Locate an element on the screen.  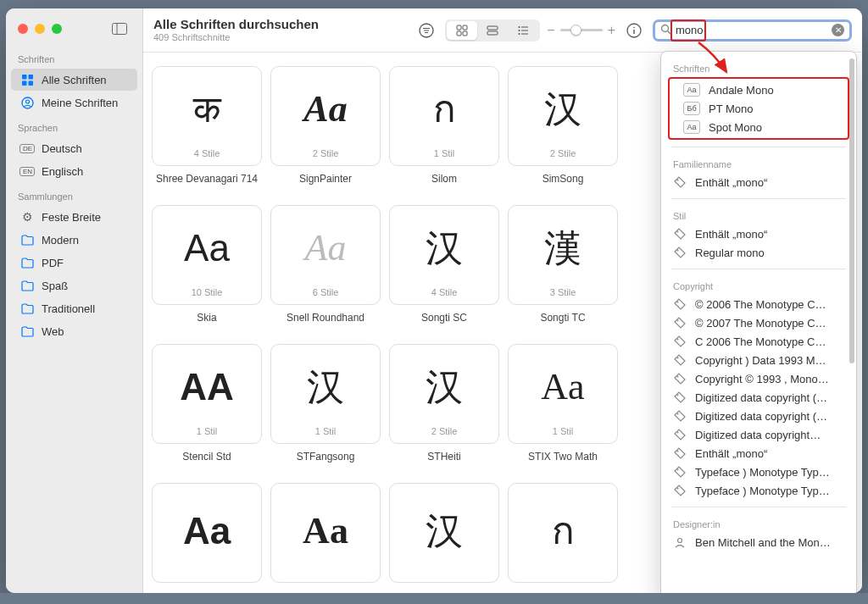
font-card: Aa6 StileSnell Roundhand is located at coordinates (326, 271).